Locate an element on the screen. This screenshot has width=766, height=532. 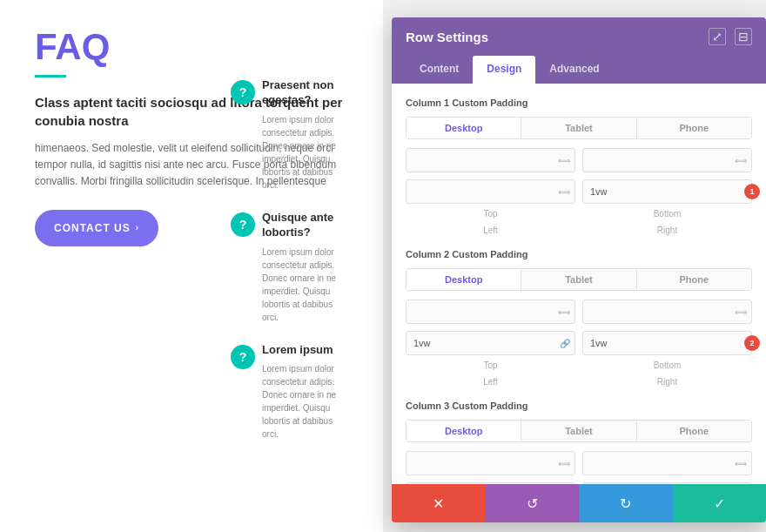
col3-device-tabs: Desktop Tablet Phone is located at coordinates (579, 431).